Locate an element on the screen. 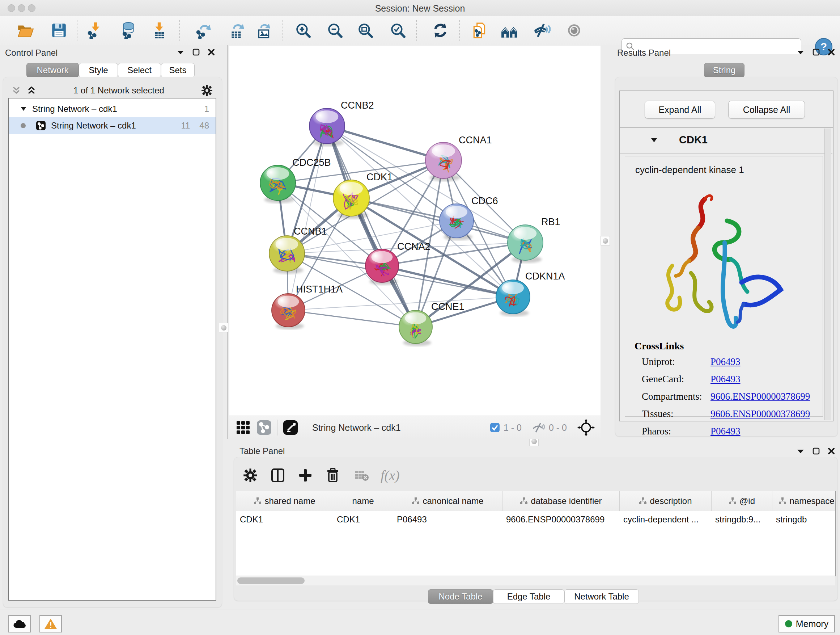  column-header--id: @id is located at coordinates (742, 501).